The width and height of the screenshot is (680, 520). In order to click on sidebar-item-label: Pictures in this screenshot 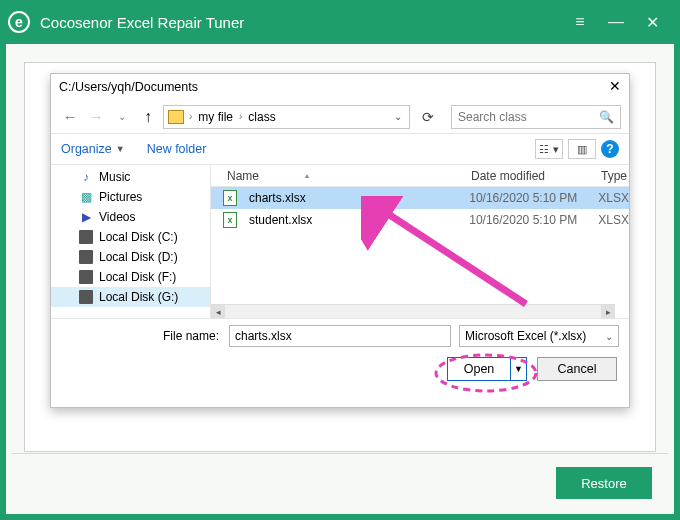, I will do `click(120, 197)`.